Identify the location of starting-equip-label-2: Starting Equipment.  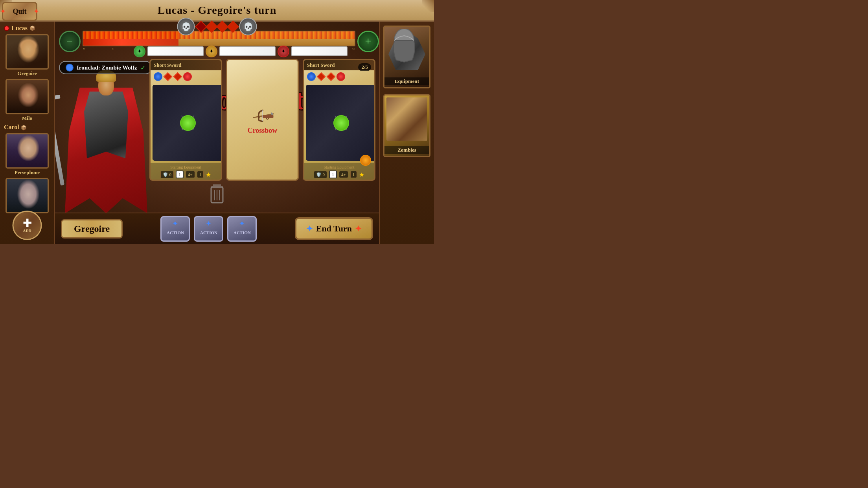
(339, 167).